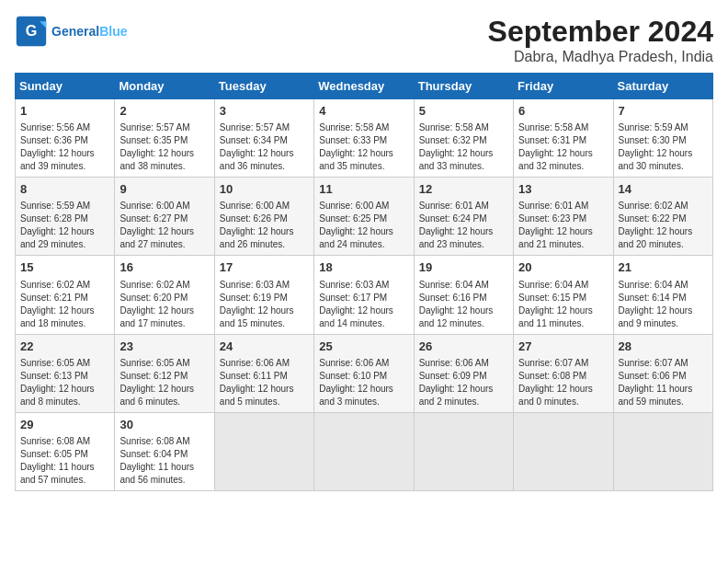 The height and width of the screenshot is (563, 728). What do you see at coordinates (563, 86) in the screenshot?
I see `day-header-friday: Friday` at bounding box center [563, 86].